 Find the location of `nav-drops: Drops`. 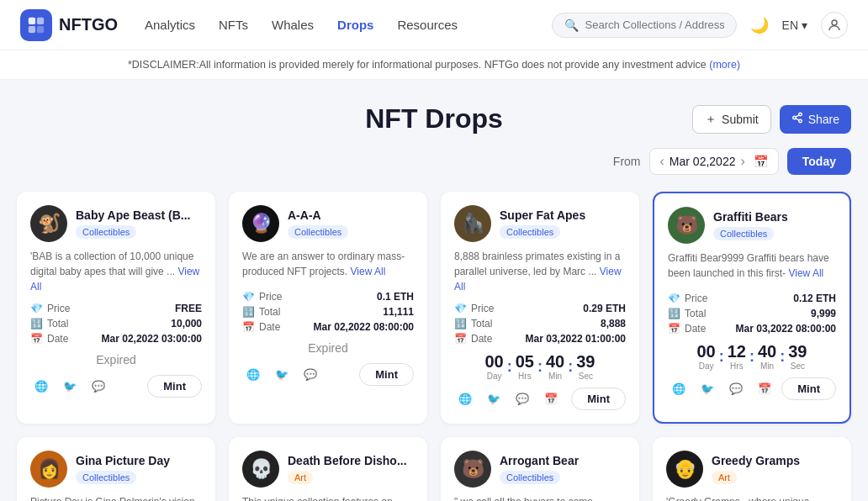

nav-drops: Drops is located at coordinates (355, 25).